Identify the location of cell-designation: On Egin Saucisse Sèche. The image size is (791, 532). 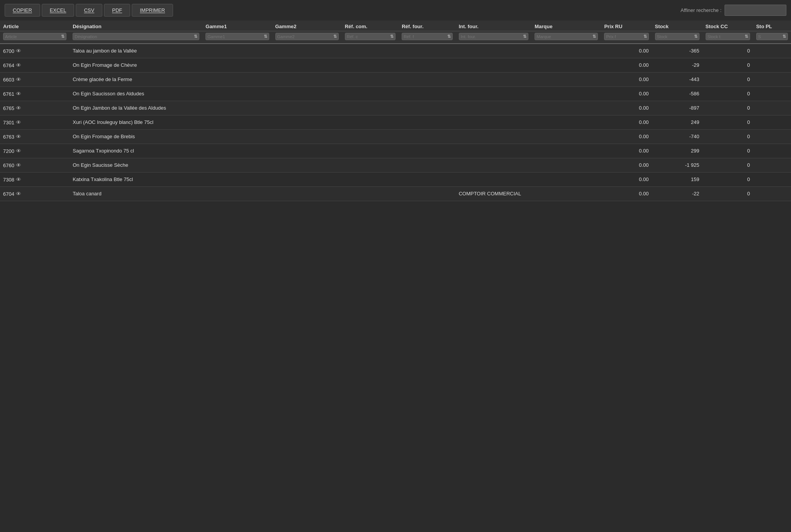
(136, 165).